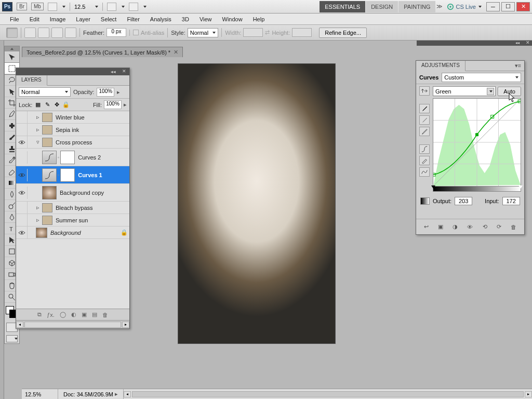 The width and height of the screenshot is (532, 399). What do you see at coordinates (424, 120) in the screenshot?
I see `sample-gray-icon` at bounding box center [424, 120].